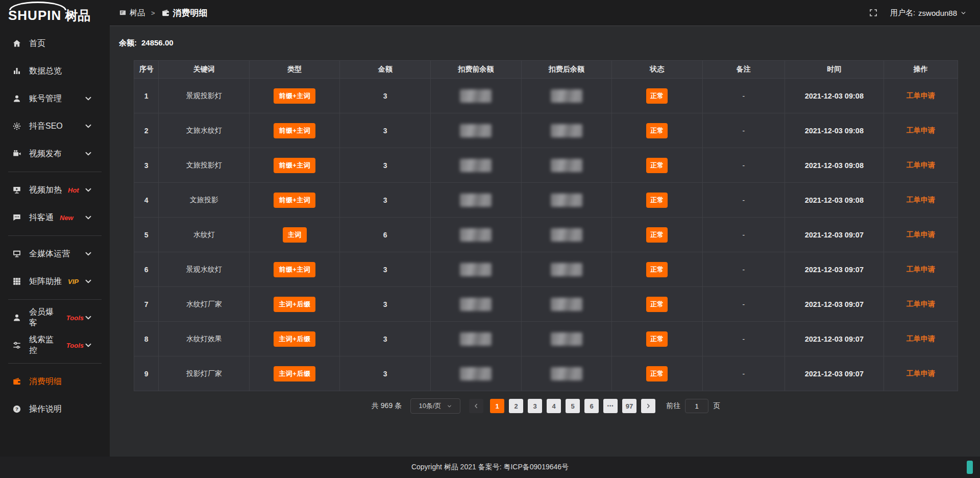  What do you see at coordinates (45, 99) in the screenshot?
I see `sidebar-item-label: 账号管理` at bounding box center [45, 99].